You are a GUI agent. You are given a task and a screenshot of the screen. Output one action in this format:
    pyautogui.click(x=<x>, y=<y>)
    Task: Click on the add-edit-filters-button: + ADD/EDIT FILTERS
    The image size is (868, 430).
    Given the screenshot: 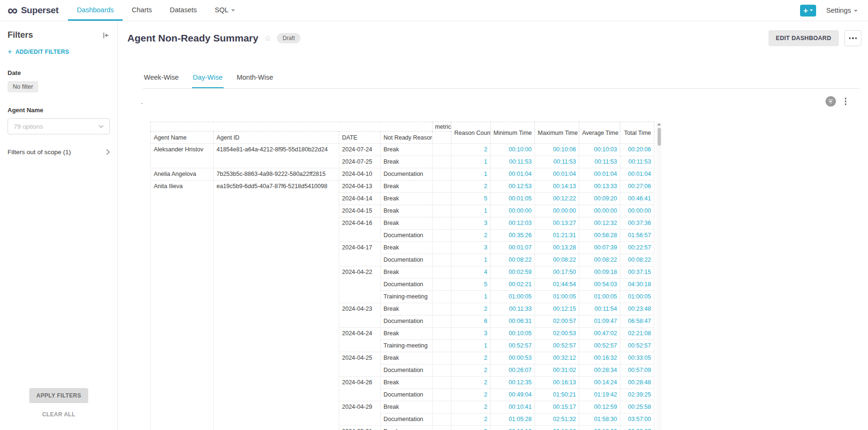 What is the action you would take?
    pyautogui.click(x=58, y=52)
    